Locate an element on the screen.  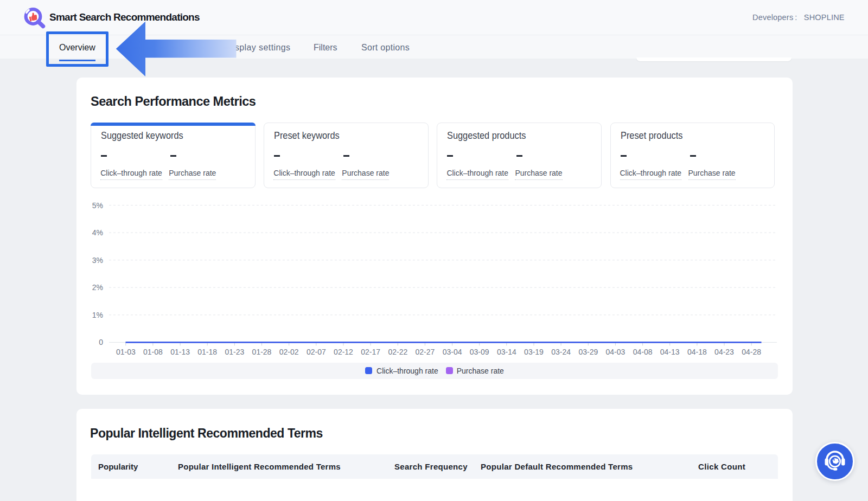
svg-text: 4% is located at coordinates (98, 233).